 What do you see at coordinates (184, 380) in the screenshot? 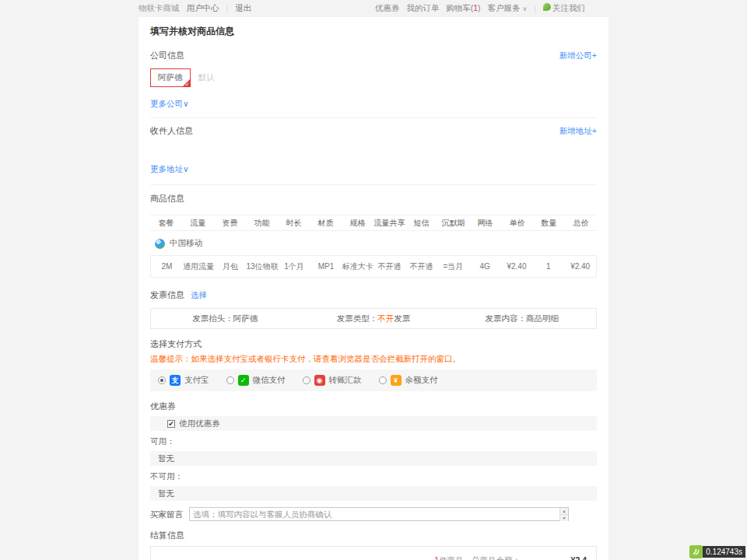
I see `payment-option-alipay: 支 支付宝` at bounding box center [184, 380].